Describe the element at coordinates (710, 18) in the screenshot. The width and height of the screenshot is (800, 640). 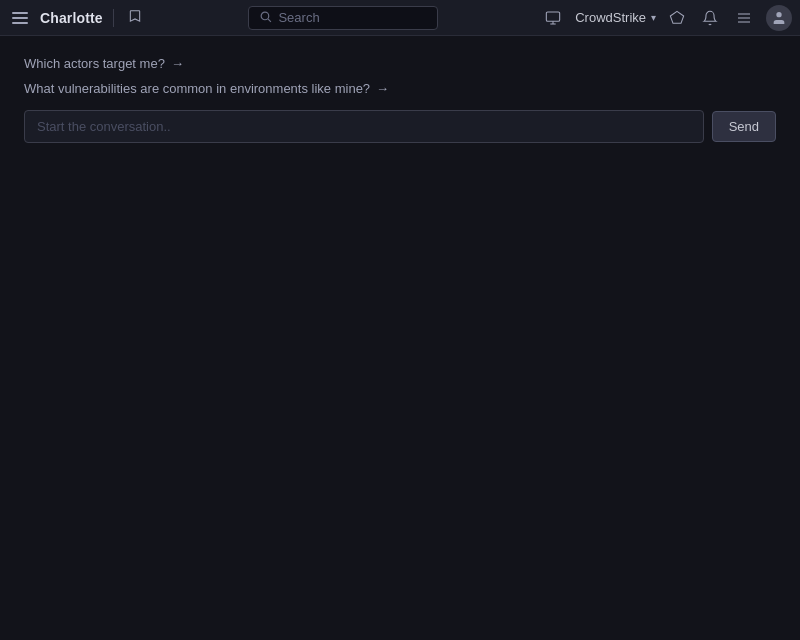
I see `notifications-icon` at that location.